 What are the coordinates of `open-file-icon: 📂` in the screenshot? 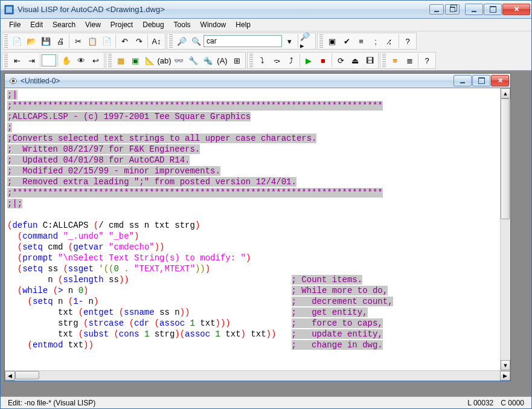 It's located at (31, 41).